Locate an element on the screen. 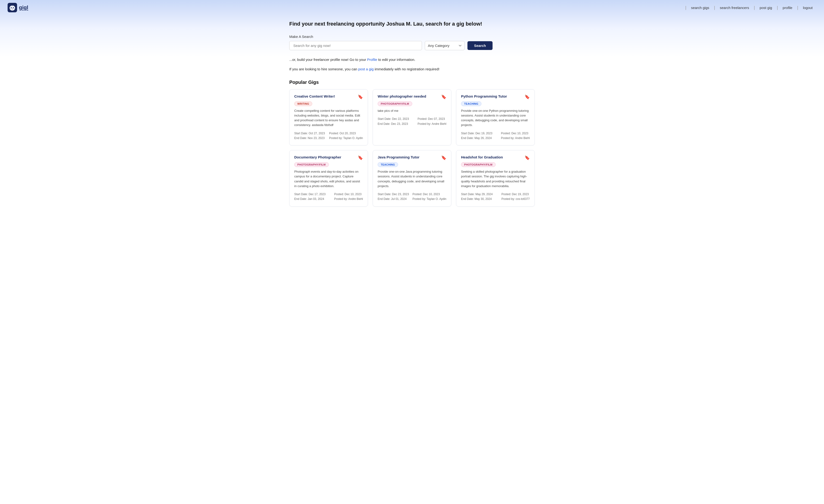 The image size is (824, 504). main-content: Find your next freelancing opportunity J… is located at coordinates (412, 114).